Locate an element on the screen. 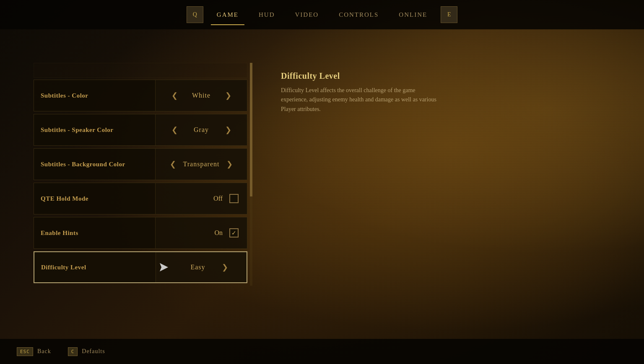 The image size is (644, 364). tab-controls: CONTROLS is located at coordinates (359, 15).